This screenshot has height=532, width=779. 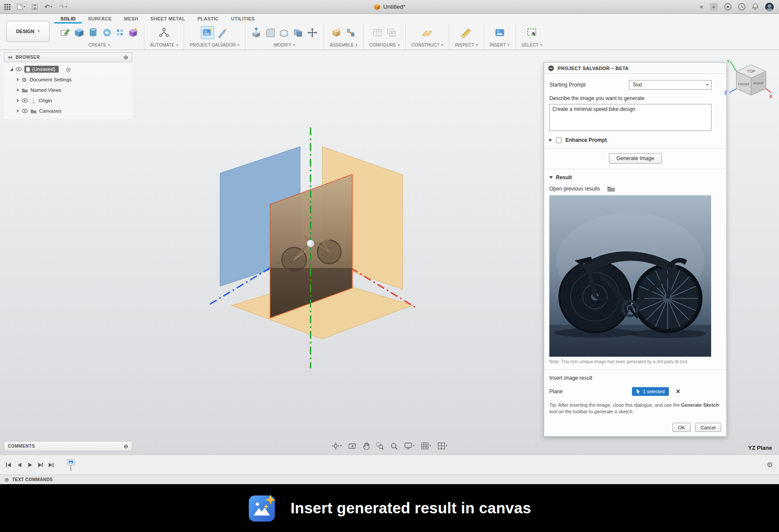 I want to click on fillet-icon, so click(x=270, y=33).